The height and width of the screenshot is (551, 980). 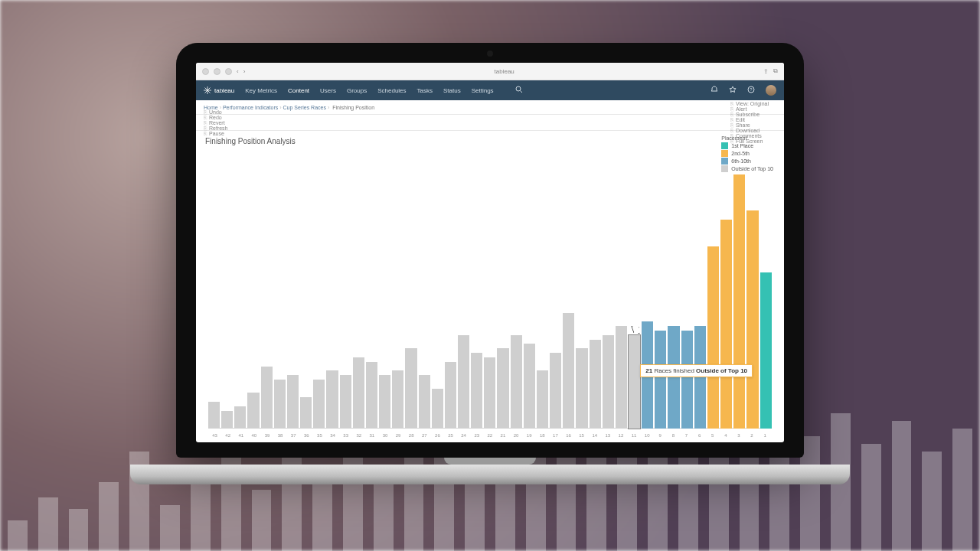 What do you see at coordinates (750, 119) in the screenshot?
I see `toolbar-edit: ⎘Edit` at bounding box center [750, 119].